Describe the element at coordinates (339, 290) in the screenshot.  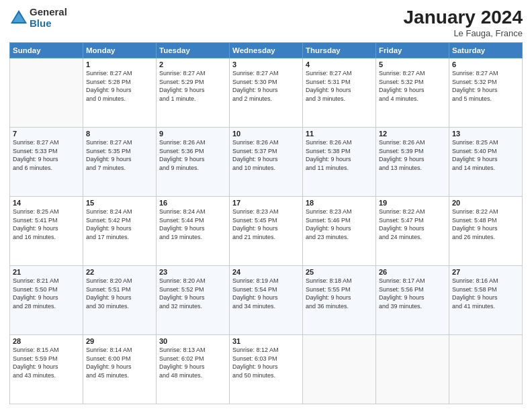
I see `cell-content-line: Sunset: 5:55 PM` at that location.